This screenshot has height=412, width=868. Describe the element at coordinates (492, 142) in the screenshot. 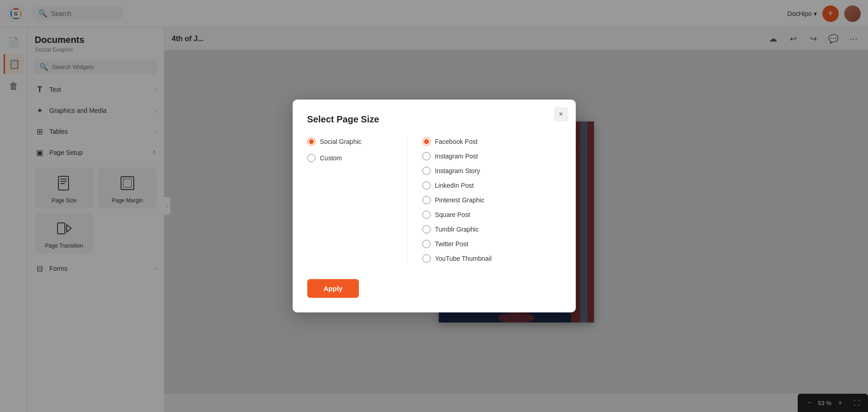

I see `radio-facebook-post: Facebook Post` at that location.